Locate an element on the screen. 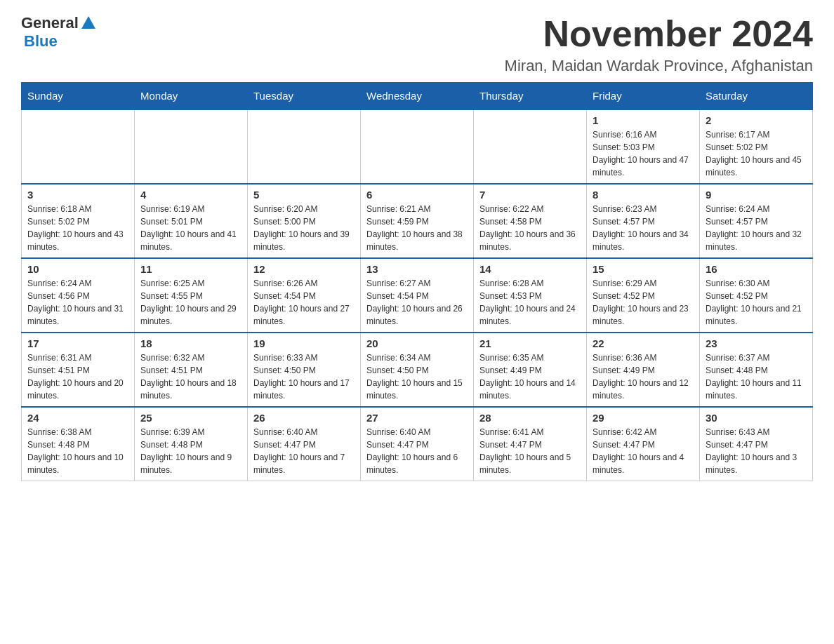  calendar-cell-4: 4Sunrise: 6:19 AMSunset: 5:01 PMDaylight… is located at coordinates (191, 221).